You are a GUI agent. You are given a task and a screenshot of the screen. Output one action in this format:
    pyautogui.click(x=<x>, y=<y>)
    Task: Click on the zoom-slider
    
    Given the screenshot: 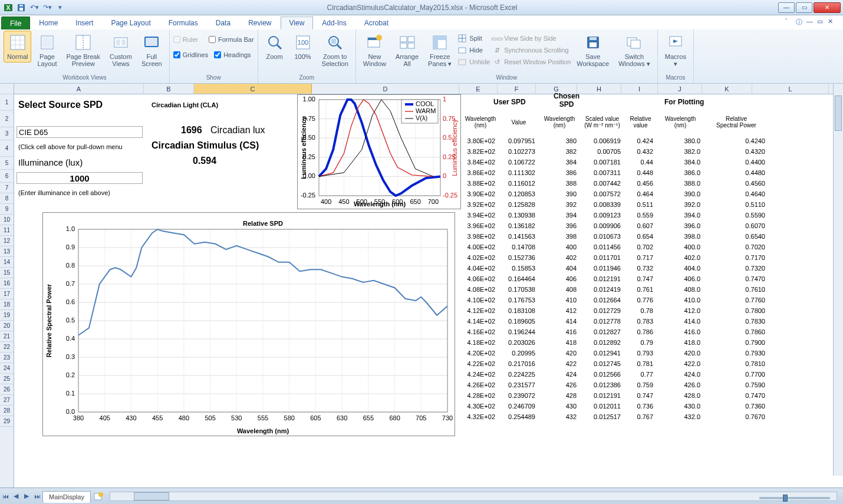 What is the action you would take?
    pyautogui.click(x=795, y=498)
    